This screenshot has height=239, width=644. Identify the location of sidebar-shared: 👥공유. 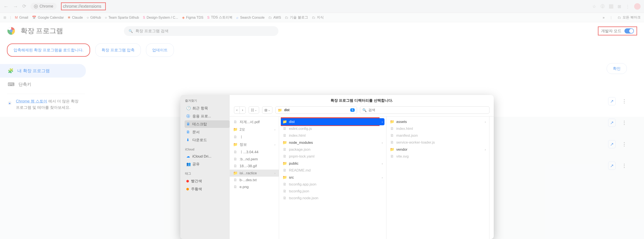
(207, 164).